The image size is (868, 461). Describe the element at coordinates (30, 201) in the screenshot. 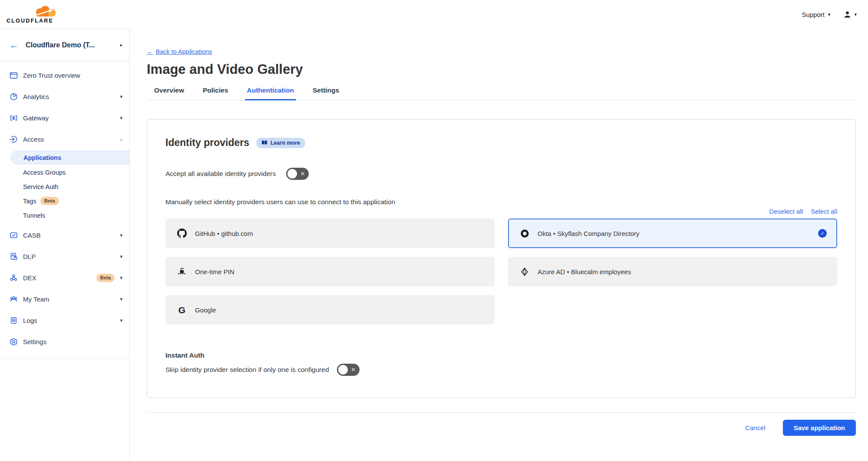

I see `sidebar-subitem-label: Tags` at that location.